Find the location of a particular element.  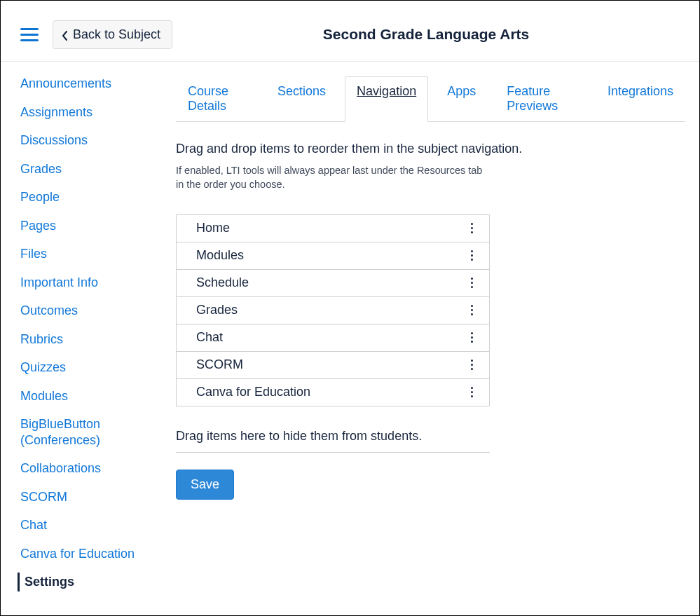

nav-item-label: Canva for Education is located at coordinates (254, 392).